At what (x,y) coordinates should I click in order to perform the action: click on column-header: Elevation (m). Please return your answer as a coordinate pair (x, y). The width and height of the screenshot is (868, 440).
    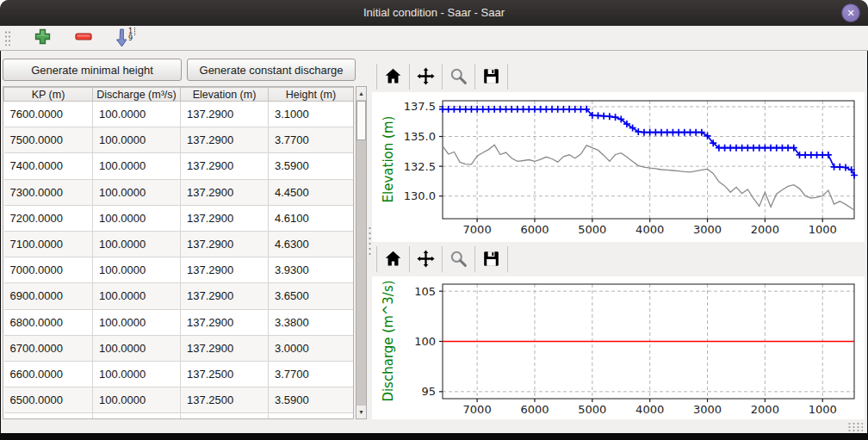
    Looking at the image, I should click on (225, 95).